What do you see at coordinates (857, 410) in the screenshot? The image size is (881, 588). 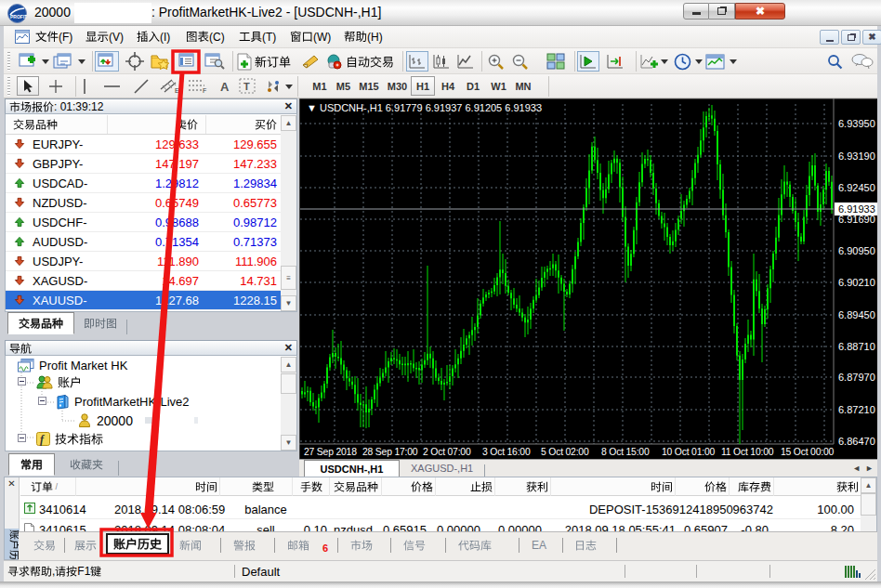 I see `svg-text: 6.87210` at bounding box center [857, 410].